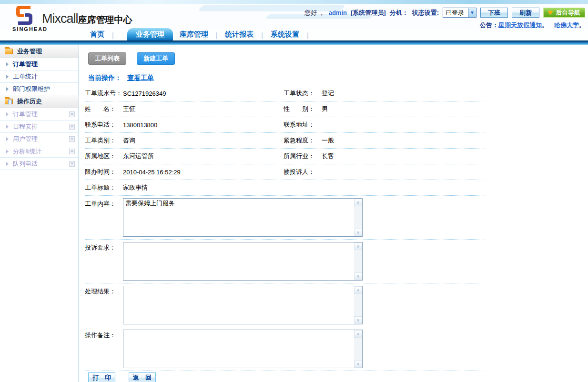 The image size is (588, 382). I want to click on tab-statistics-report: 统计报表, so click(239, 34).